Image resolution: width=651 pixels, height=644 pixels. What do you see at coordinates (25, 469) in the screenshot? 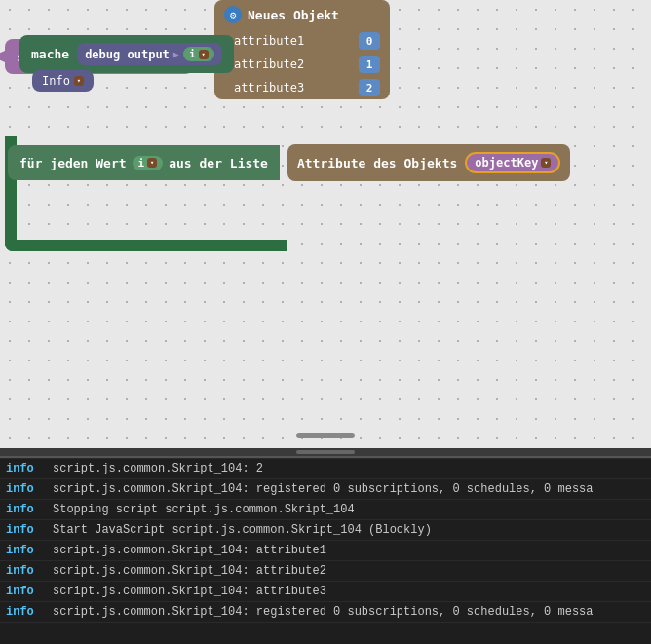
I see `console-label-0: info` at bounding box center [25, 469].